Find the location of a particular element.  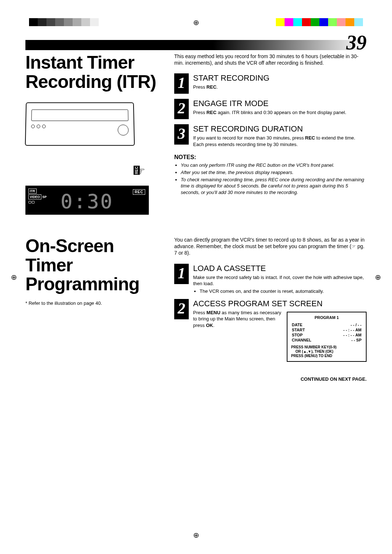

table-row: STOP- - : - - AM is located at coordinates (327, 335).